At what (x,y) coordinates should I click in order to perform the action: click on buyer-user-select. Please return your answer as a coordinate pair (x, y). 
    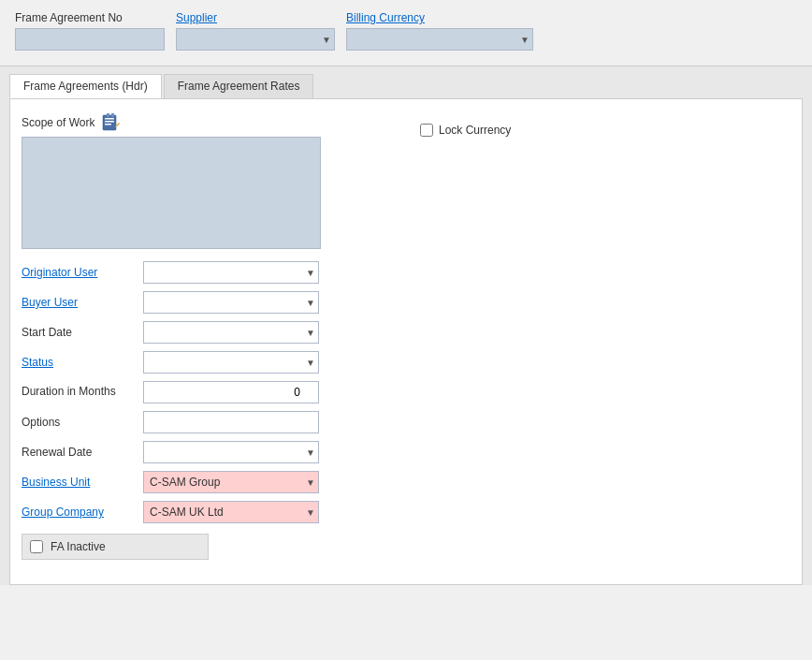
    Looking at the image, I should click on (231, 302).